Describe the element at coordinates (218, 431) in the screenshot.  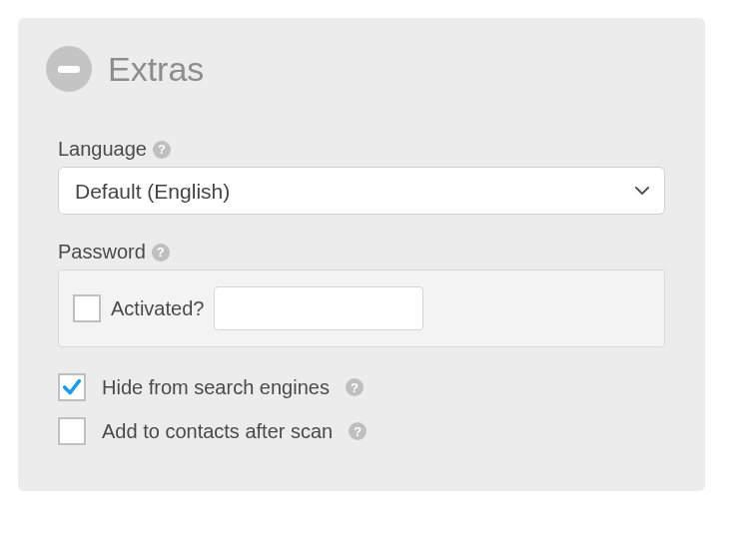
I see `add-to-contacts-label: Add to contacts after scan` at that location.